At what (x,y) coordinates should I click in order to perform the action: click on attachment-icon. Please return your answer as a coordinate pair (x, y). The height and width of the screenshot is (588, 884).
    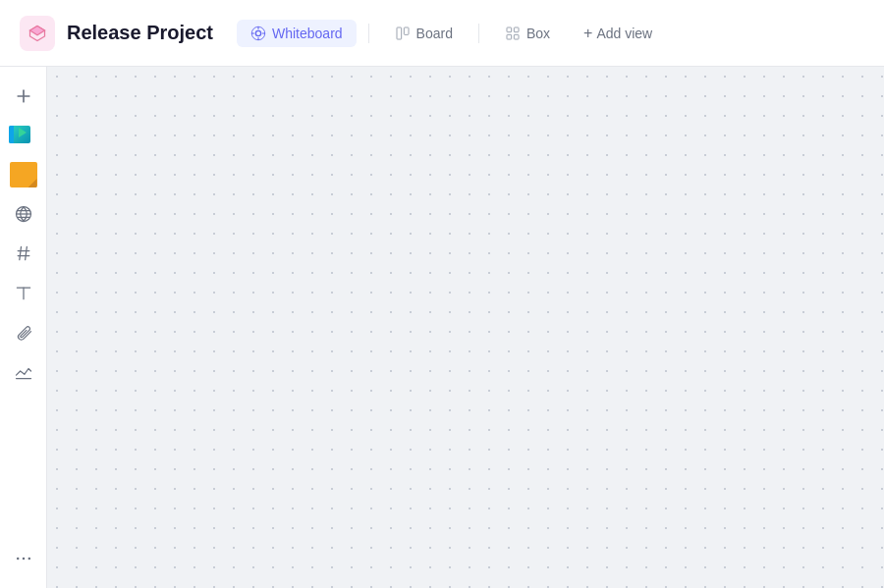
    Looking at the image, I should click on (24, 332).